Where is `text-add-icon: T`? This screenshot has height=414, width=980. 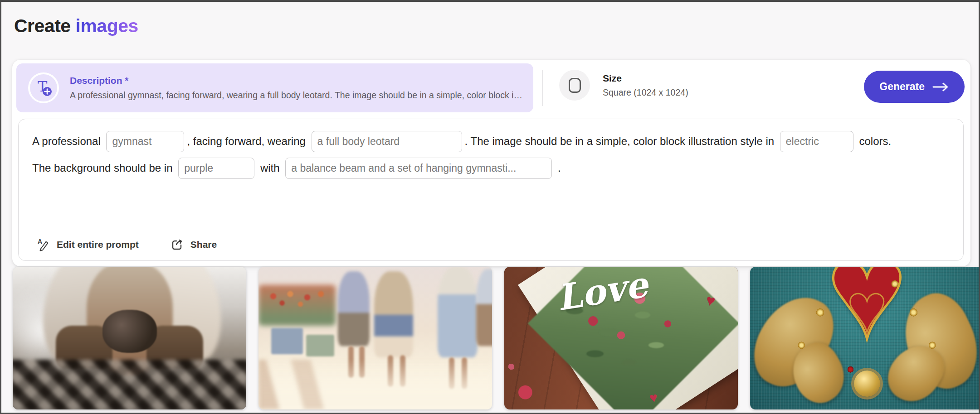 text-add-icon: T is located at coordinates (44, 88).